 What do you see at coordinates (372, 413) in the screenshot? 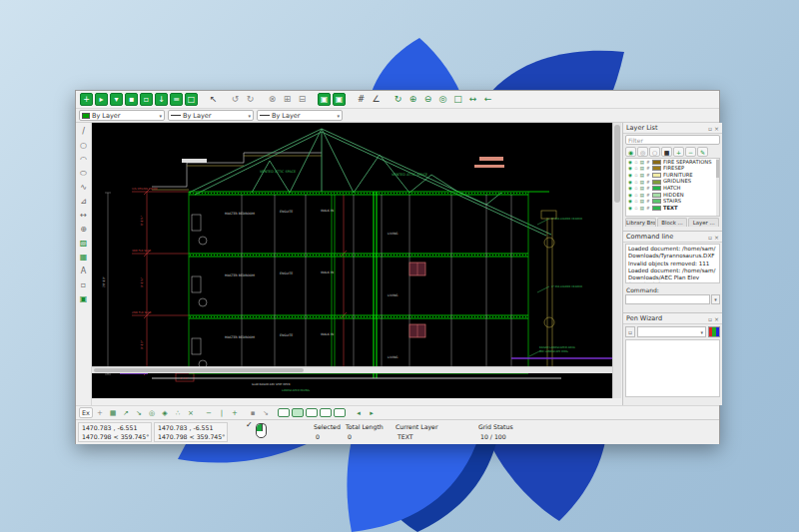
I see `dock-right-arrow-icon: ▸` at bounding box center [372, 413].